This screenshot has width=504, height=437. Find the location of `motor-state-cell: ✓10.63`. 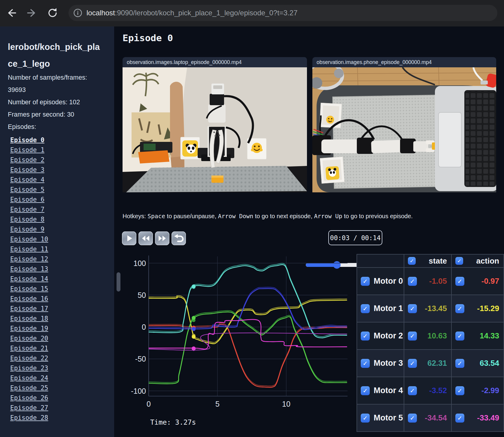

motor-state-cell: ✓10.63 is located at coordinates (428, 336).